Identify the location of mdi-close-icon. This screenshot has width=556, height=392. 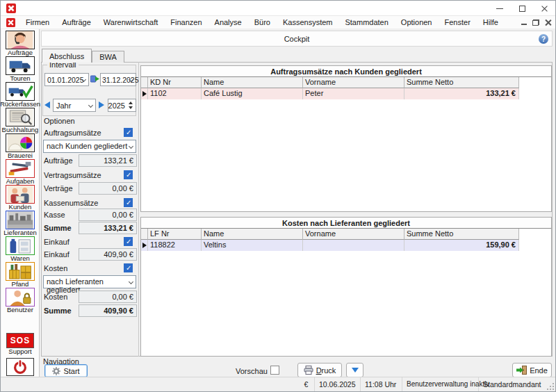
(548, 22).